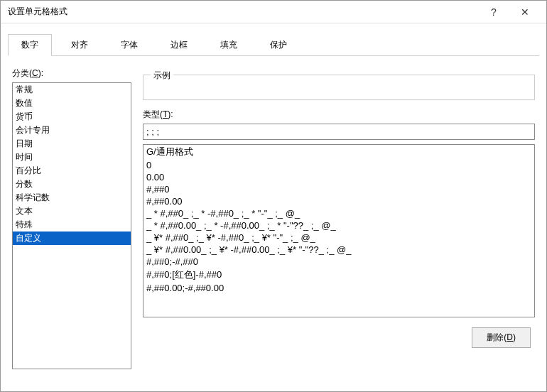 This screenshot has width=547, height=392. I want to click on list-item-label: _ ¥* #,##0_ ;_ ¥* -#,##0_ ;_ ¥* "-"_ ;_ …, so click(231, 237).